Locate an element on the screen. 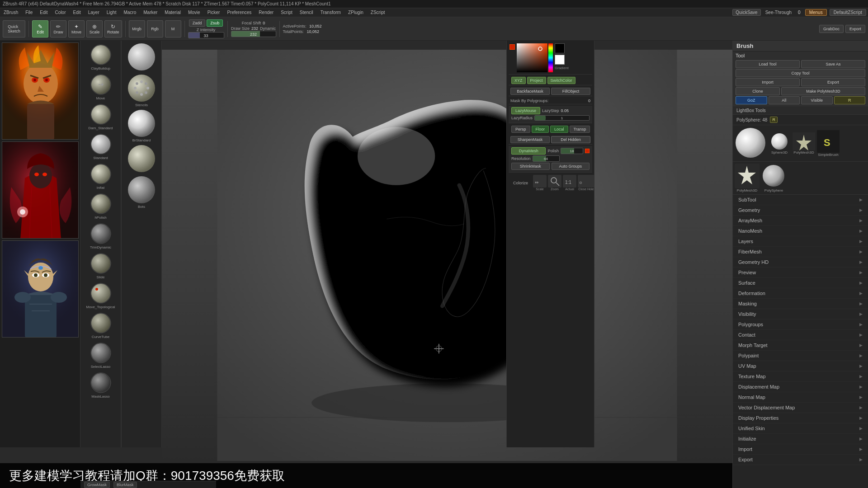 This screenshot has height=488, width=868. del-hidden-btn: Del Hidden is located at coordinates (571, 140).